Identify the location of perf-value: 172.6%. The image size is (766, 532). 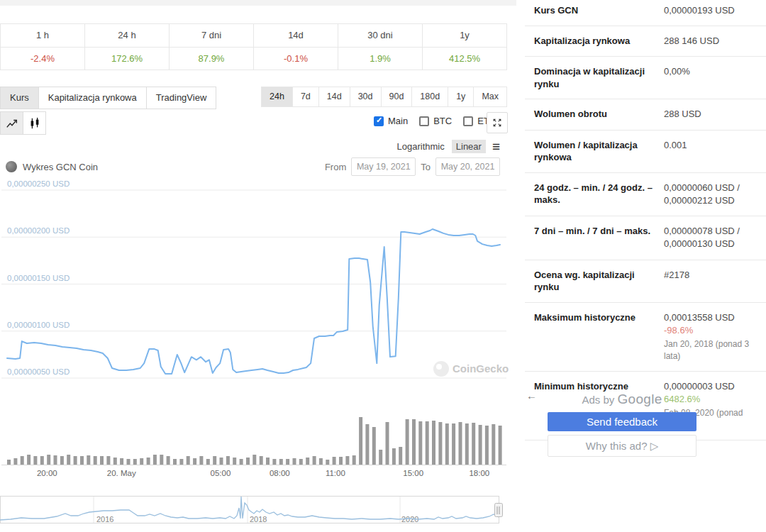
(127, 58).